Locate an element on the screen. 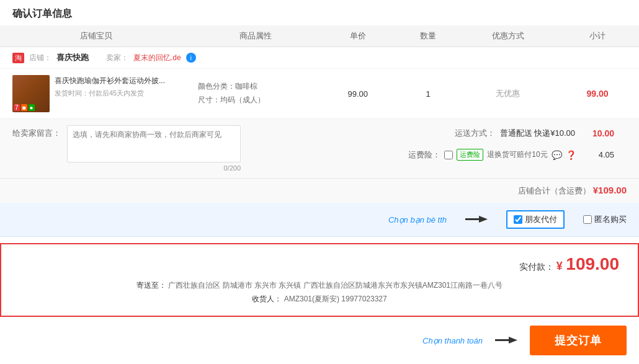 Image resolution: width=639 pixels, height=364 pixels. insurance-tag: 运费险 is located at coordinates (470, 155).